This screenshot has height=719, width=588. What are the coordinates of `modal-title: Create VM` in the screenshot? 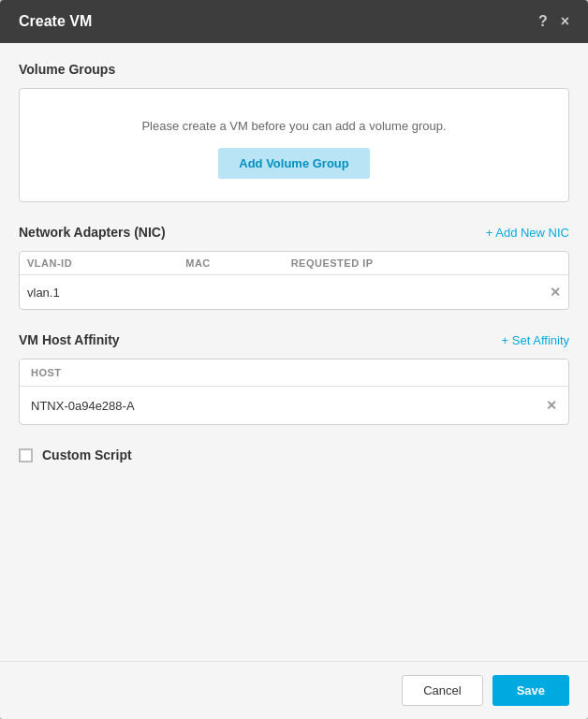 It's located at (55, 22).